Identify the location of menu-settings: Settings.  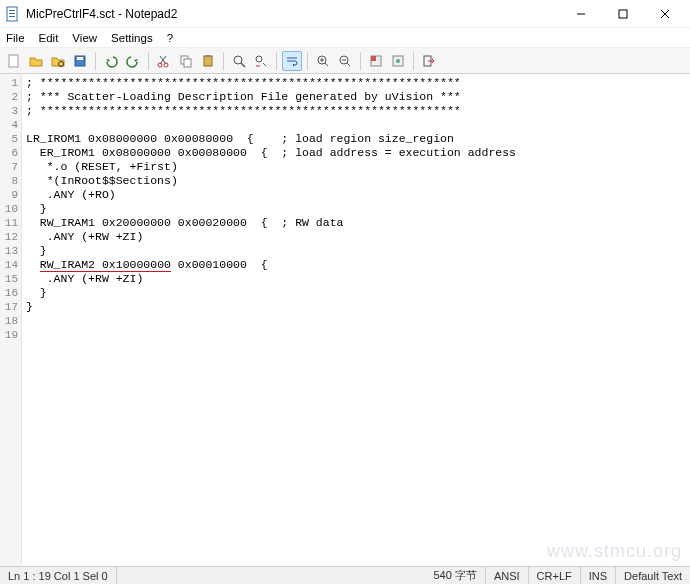
(132, 38).